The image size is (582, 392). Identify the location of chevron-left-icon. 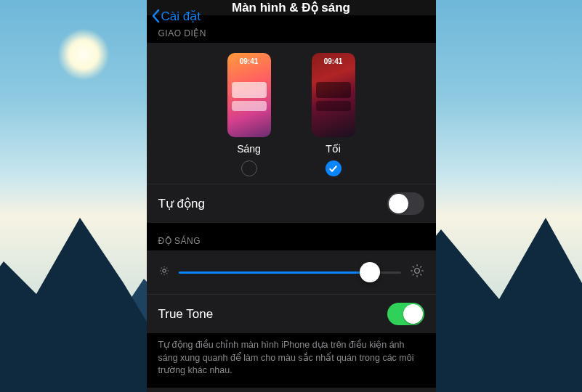
(156, 16).